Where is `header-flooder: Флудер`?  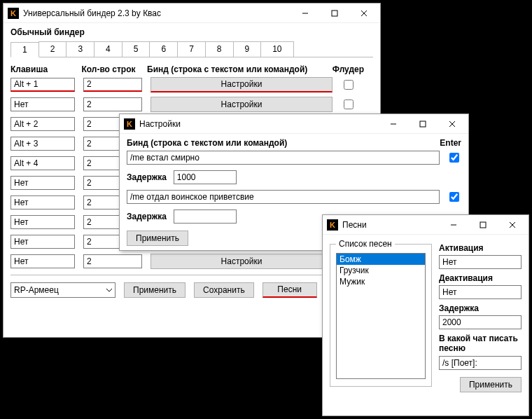 header-flooder: Флудер is located at coordinates (353, 69).